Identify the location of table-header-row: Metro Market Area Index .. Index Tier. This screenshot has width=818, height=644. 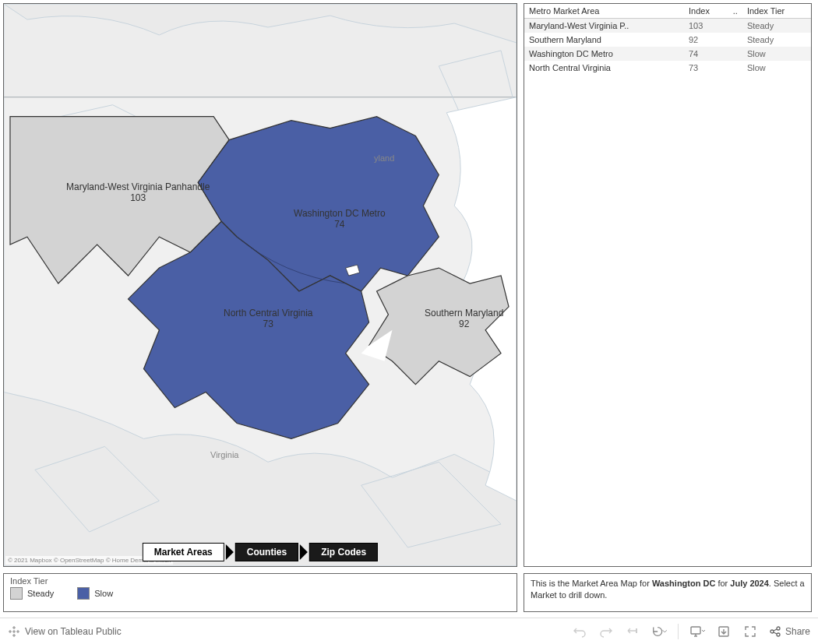
(668, 11).